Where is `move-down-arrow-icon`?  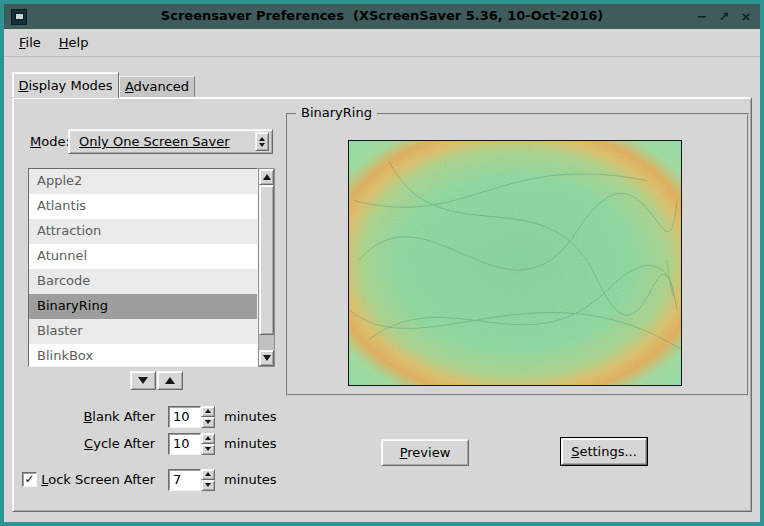 move-down-arrow-icon is located at coordinates (143, 380).